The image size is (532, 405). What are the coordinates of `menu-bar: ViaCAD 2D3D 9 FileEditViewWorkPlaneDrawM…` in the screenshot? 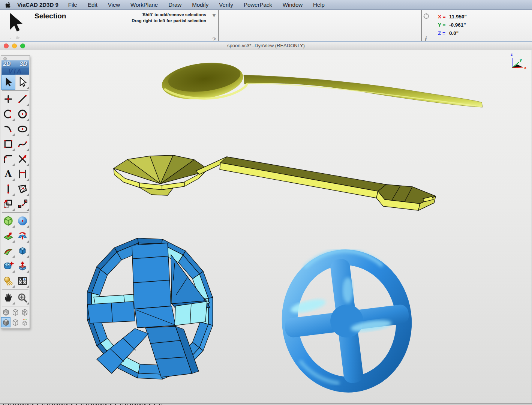 It's located at (266, 5).